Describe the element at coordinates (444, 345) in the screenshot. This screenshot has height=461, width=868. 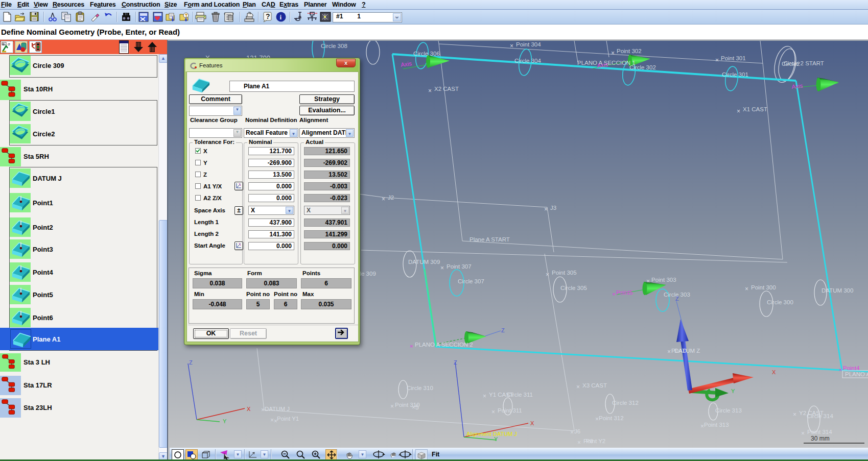
I see `svg-text: PLANO A SECCION 2` at that location.